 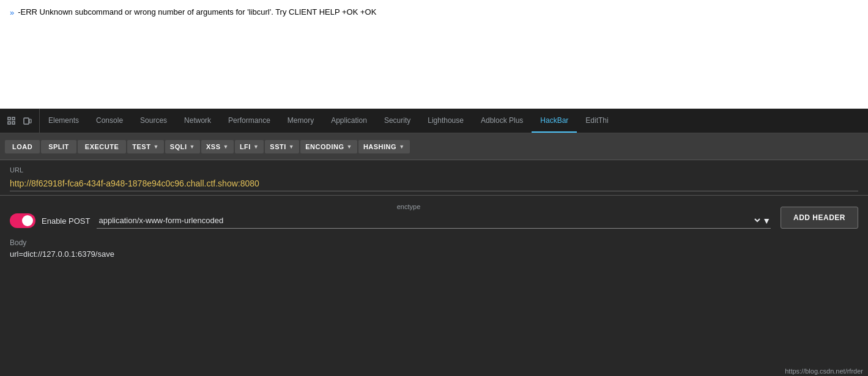 What do you see at coordinates (434, 178) in the screenshot?
I see `url-section: URL http://8f62918f-fca6-434f-a948-1878e…` at bounding box center [434, 178].